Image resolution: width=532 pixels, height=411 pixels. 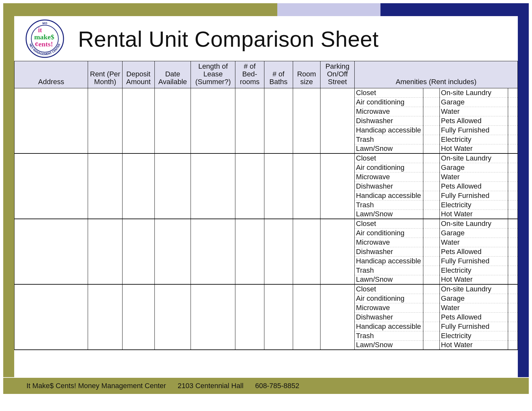 I want to click on amenity-label: Electricity, so click(x=474, y=336).